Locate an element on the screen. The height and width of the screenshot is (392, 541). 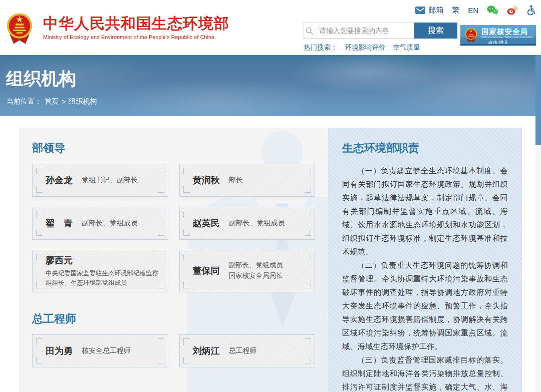
search-box is located at coordinates (359, 31).